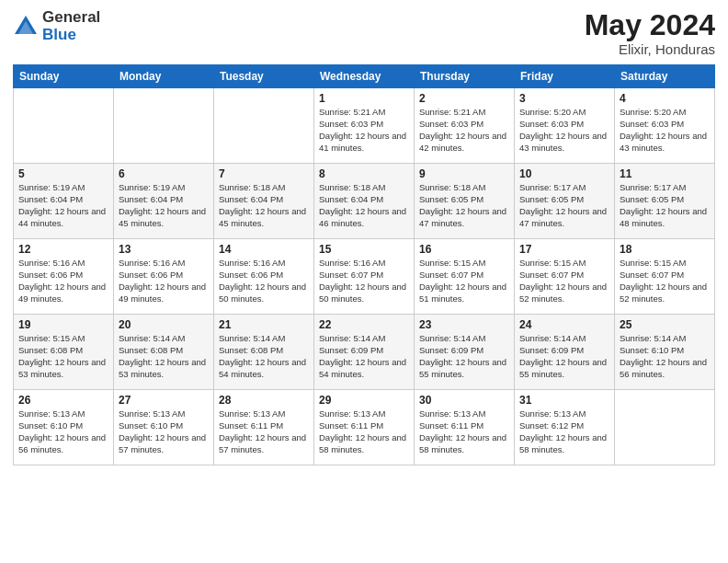 This screenshot has width=728, height=563. I want to click on header-tuesday: Tuesday, so click(265, 77).